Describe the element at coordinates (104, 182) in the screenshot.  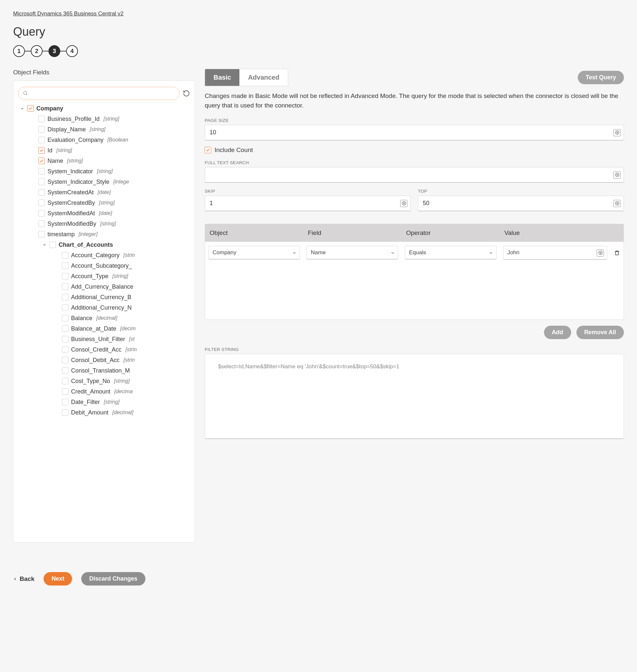
I see `tree-node: System_Indicator_Style[intege` at that location.